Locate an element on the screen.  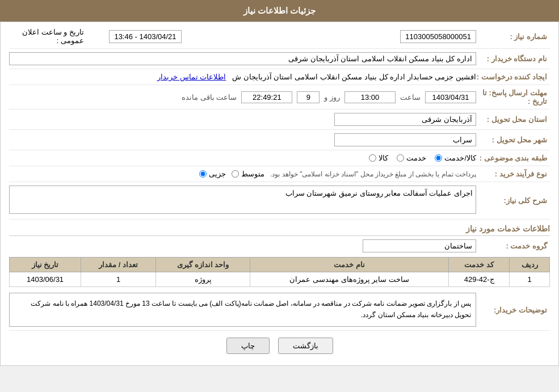
deadline-remaining-value: 22:49:21 is located at coordinates (267, 98).